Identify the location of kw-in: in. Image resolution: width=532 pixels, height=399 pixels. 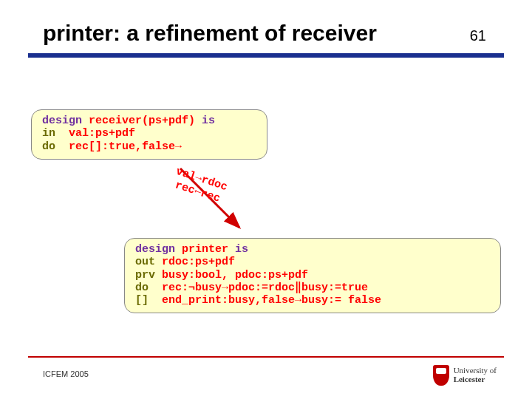
(49, 133).